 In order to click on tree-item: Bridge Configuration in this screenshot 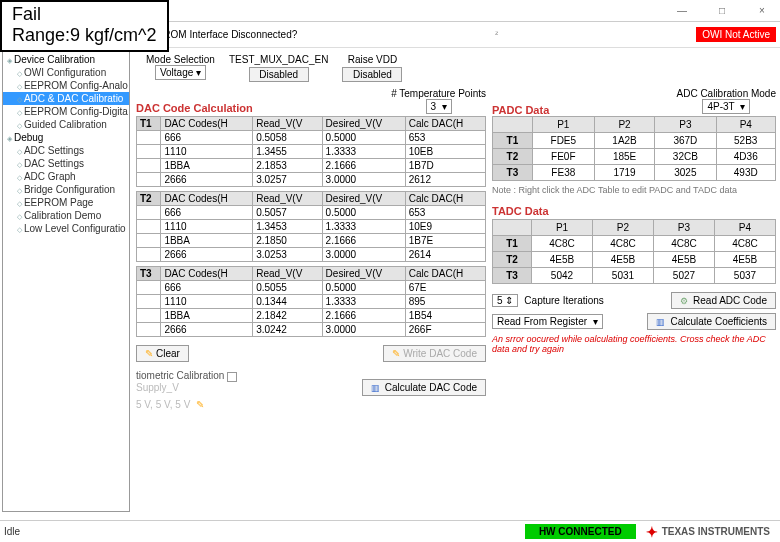, I will do `click(66, 190)`.